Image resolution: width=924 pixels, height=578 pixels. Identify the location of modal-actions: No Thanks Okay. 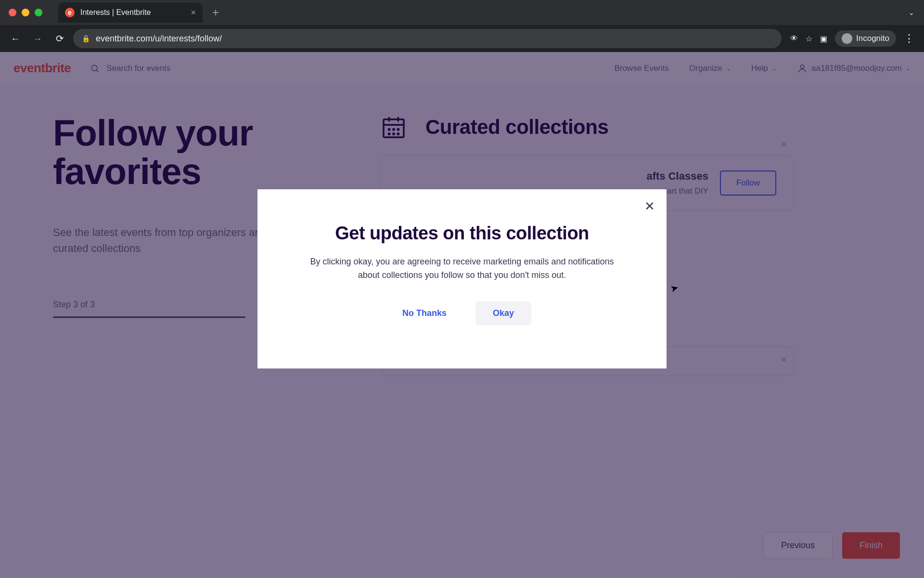
(462, 313).